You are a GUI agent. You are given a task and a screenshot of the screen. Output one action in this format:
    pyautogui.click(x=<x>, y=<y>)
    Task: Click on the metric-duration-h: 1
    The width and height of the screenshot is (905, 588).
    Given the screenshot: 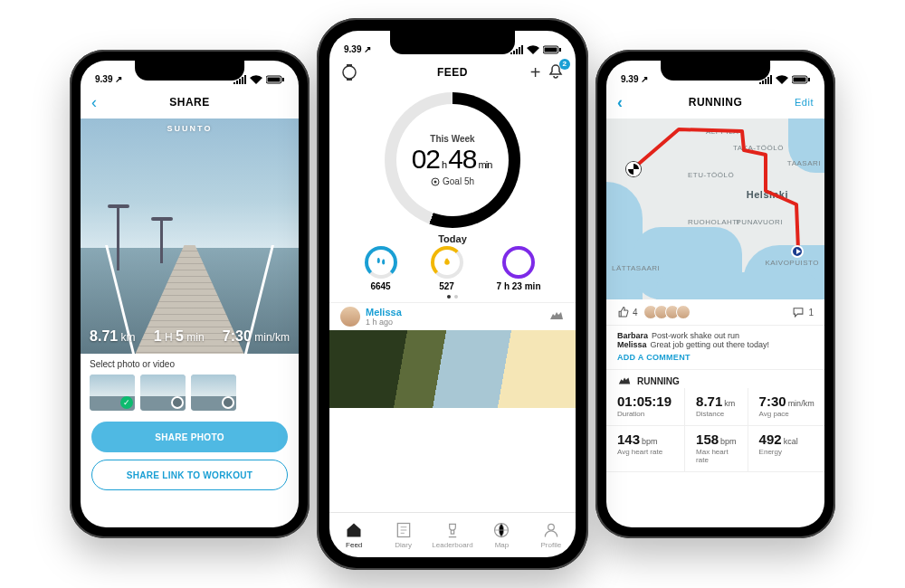 What is the action you would take?
    pyautogui.click(x=157, y=337)
    